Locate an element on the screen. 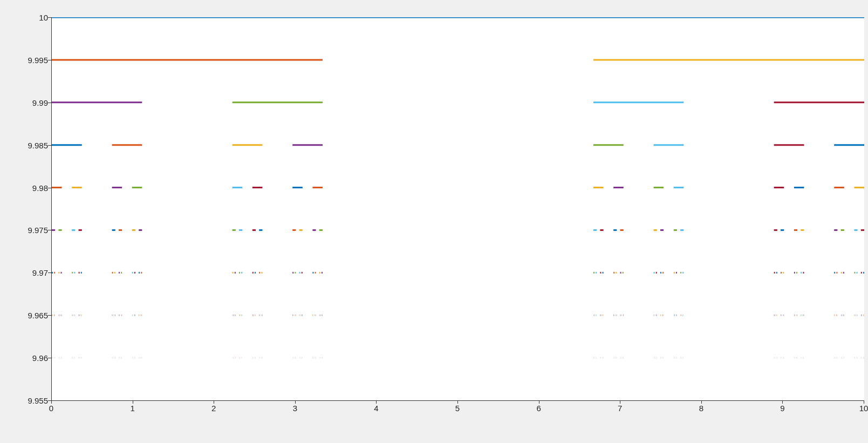 Image resolution: width=868 pixels, height=443 pixels. x-tick-label: 5 is located at coordinates (457, 408).